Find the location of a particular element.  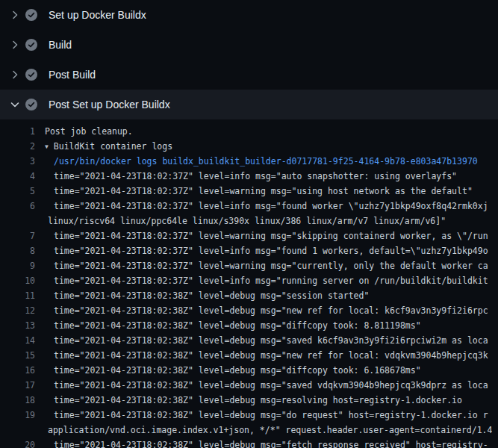

log-line: 5 time="2021-04-23T18:02:37Z" level=warn… is located at coordinates (249, 191).